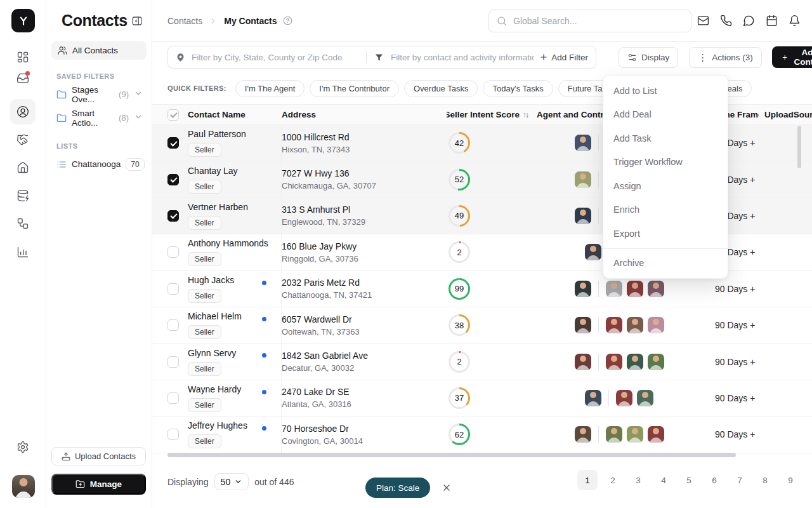 The image size is (812, 508). What do you see at coordinates (665, 186) in the screenshot?
I see `menu-item: Assign` at bounding box center [665, 186].